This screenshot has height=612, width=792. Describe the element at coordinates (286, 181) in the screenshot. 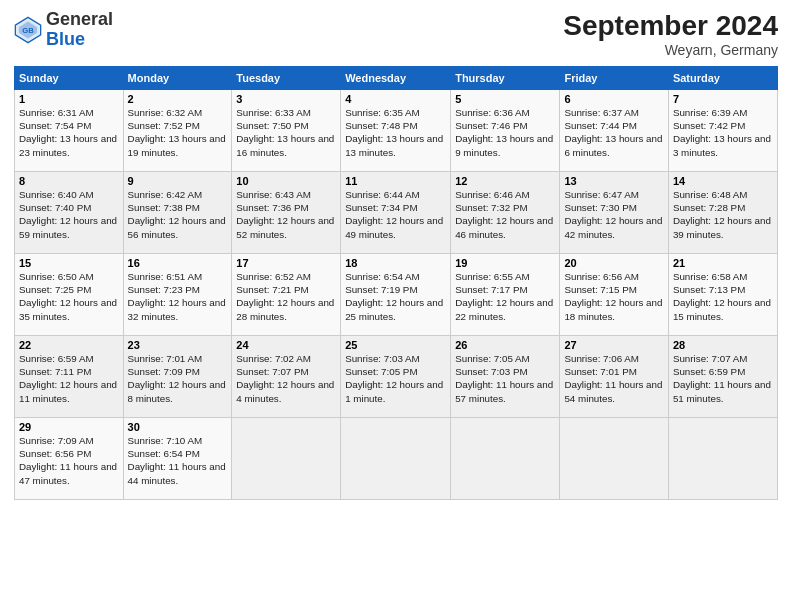

I see `day-number: 10` at that location.